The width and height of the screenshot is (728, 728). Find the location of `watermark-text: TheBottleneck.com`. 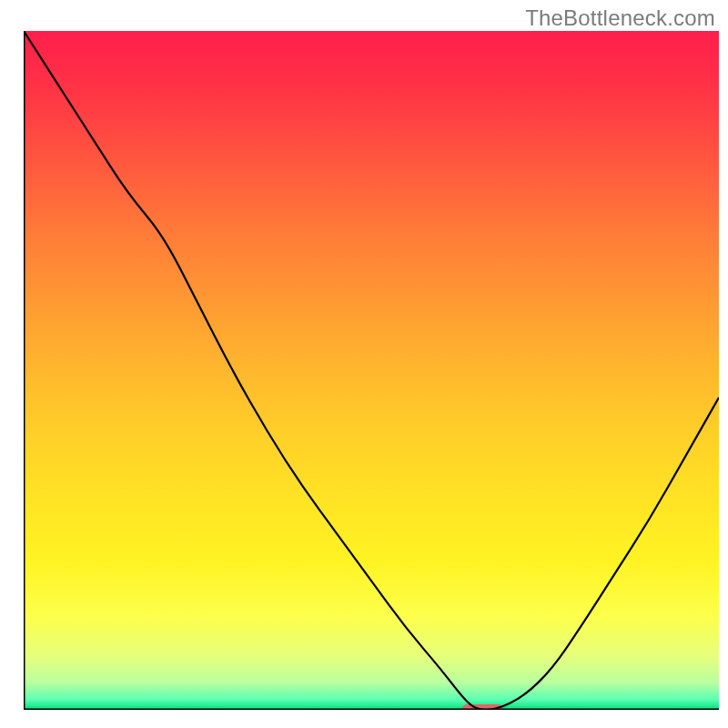

watermark-text: TheBottleneck.com is located at coordinates (621, 18).